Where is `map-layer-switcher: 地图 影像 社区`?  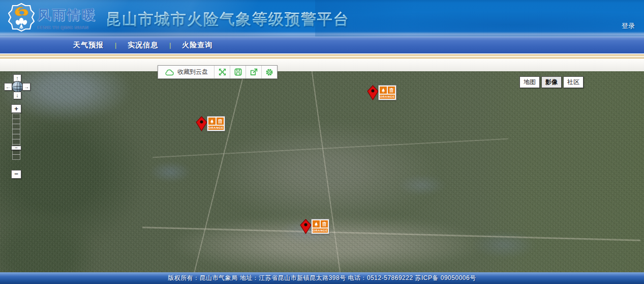 map-layer-switcher: 地图 影像 社区 is located at coordinates (551, 82).